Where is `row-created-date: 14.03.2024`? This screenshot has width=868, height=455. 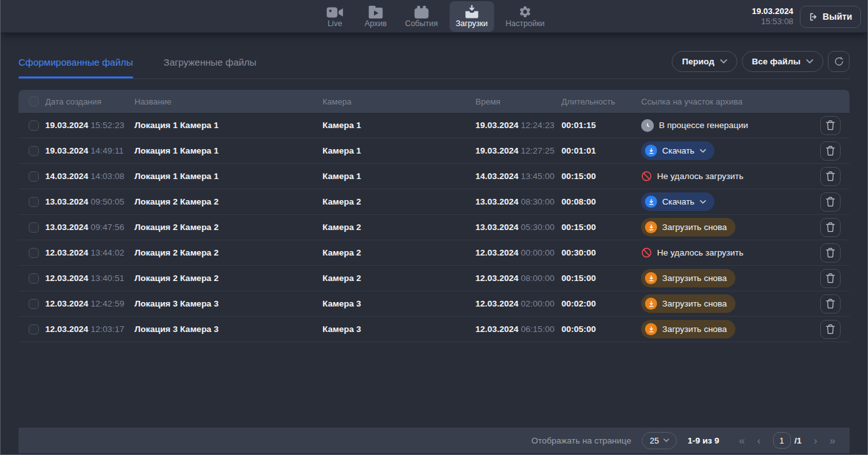
row-created-date: 14.03.2024 is located at coordinates (67, 176).